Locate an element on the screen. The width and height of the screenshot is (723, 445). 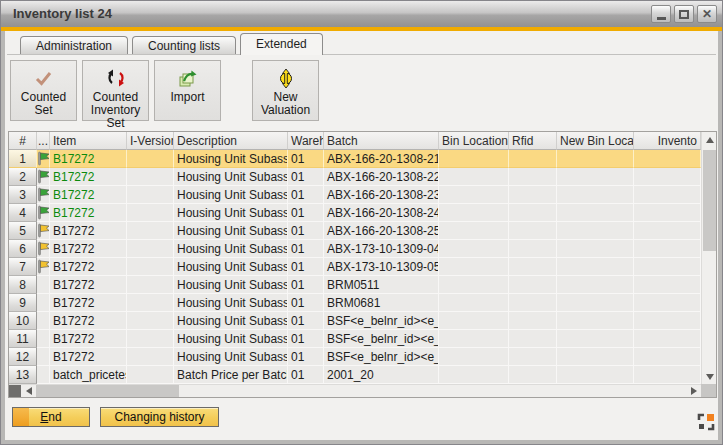
cell-batch: ABX-166-20-1308-24 is located at coordinates (382, 213).